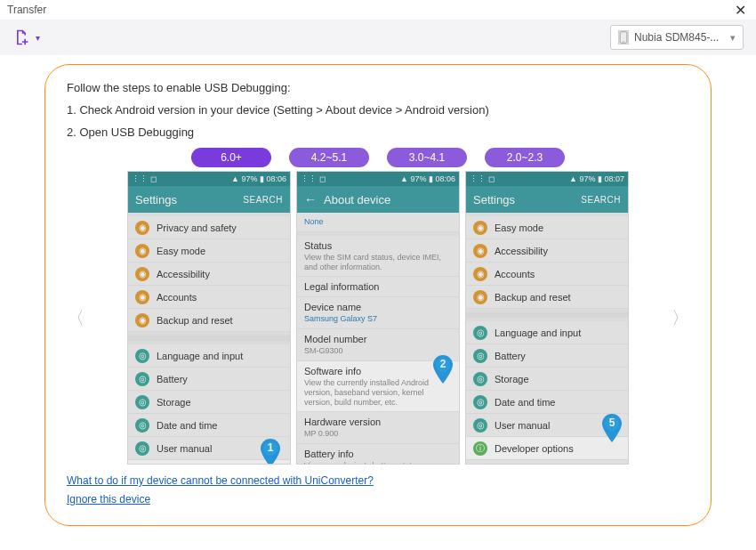  I want to click on carousel-prev-icon: 〈, so click(76, 318).